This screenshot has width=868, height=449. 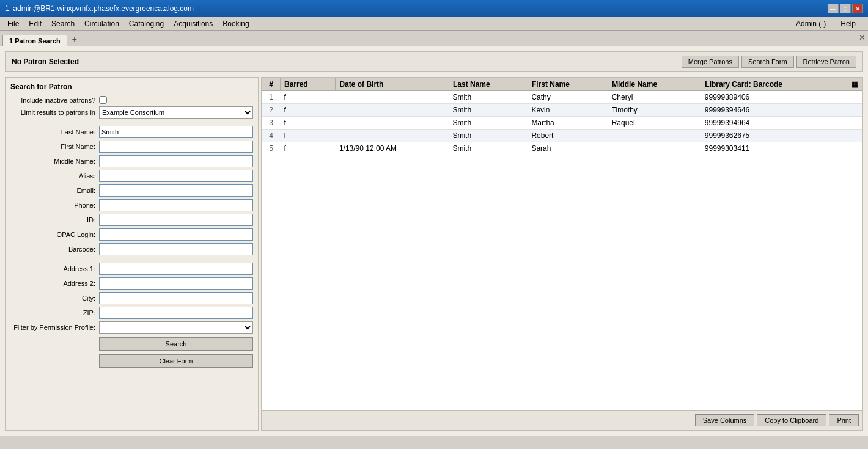 What do you see at coordinates (655, 149) in the screenshot?
I see `cell-middlename` at bounding box center [655, 149].